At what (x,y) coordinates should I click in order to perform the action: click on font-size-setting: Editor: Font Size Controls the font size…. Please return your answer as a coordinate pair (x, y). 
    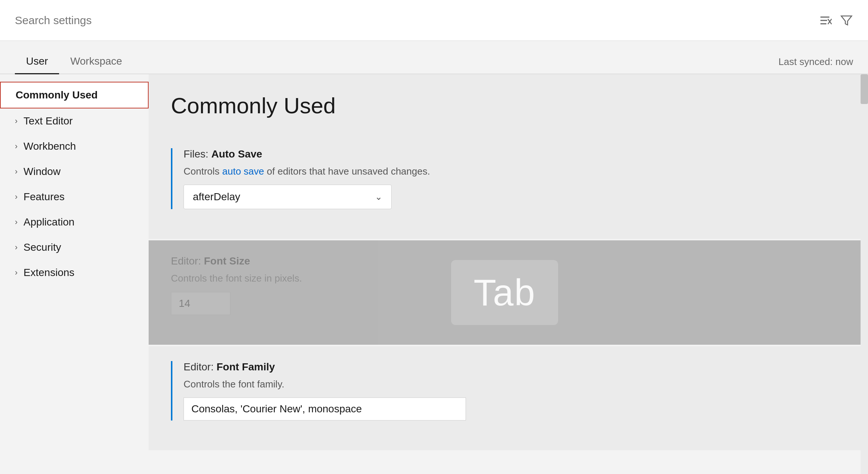
    Looking at the image, I should click on (505, 285).